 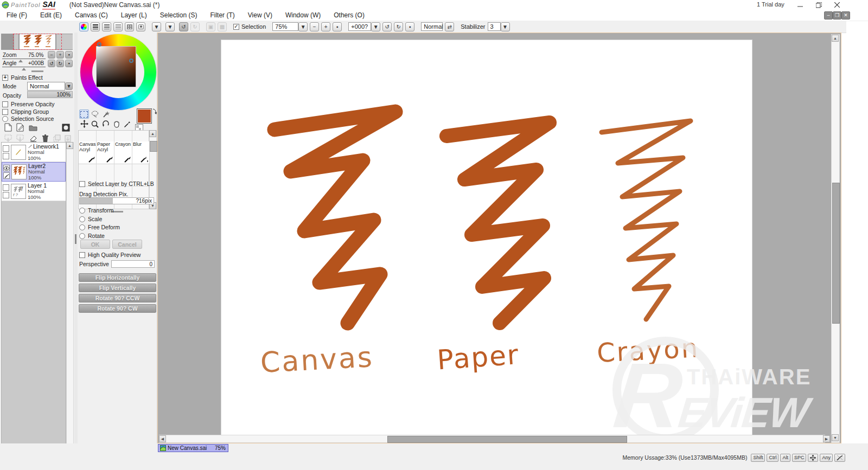 I want to click on vertical-scrollbar-thumb, so click(x=836, y=253).